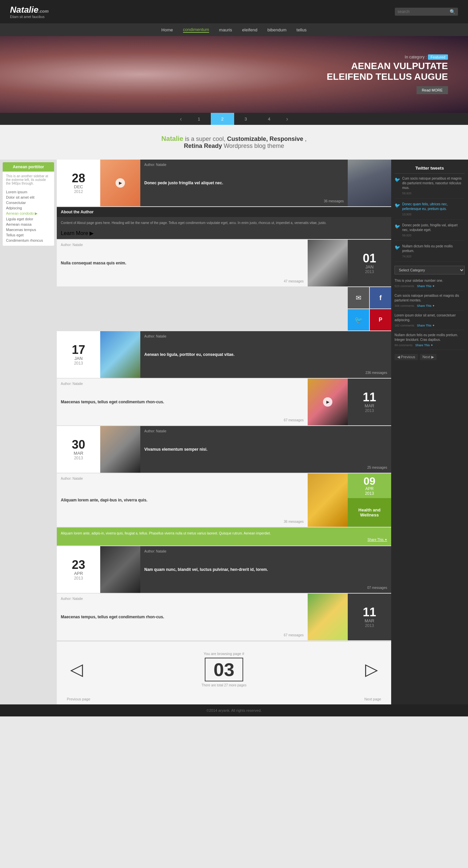 This screenshot has width=468, height=868. I want to click on browsing-label: You are browsing page #, so click(224, 654).